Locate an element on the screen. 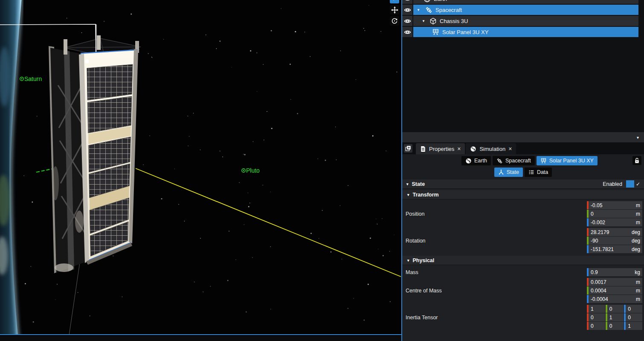 Image resolution: width=644 pixels, height=341 pixels. breadcrumb-solar-panel: Solar Panel 3U XY is located at coordinates (567, 161).